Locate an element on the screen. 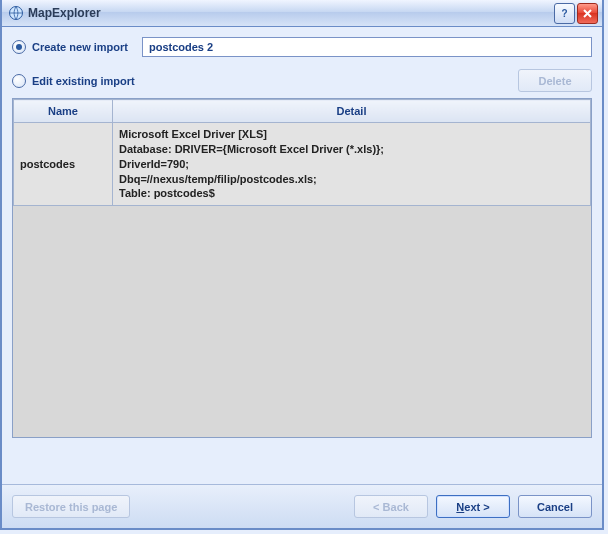 The image size is (608, 534). cancel-button: Cancel is located at coordinates (555, 506).